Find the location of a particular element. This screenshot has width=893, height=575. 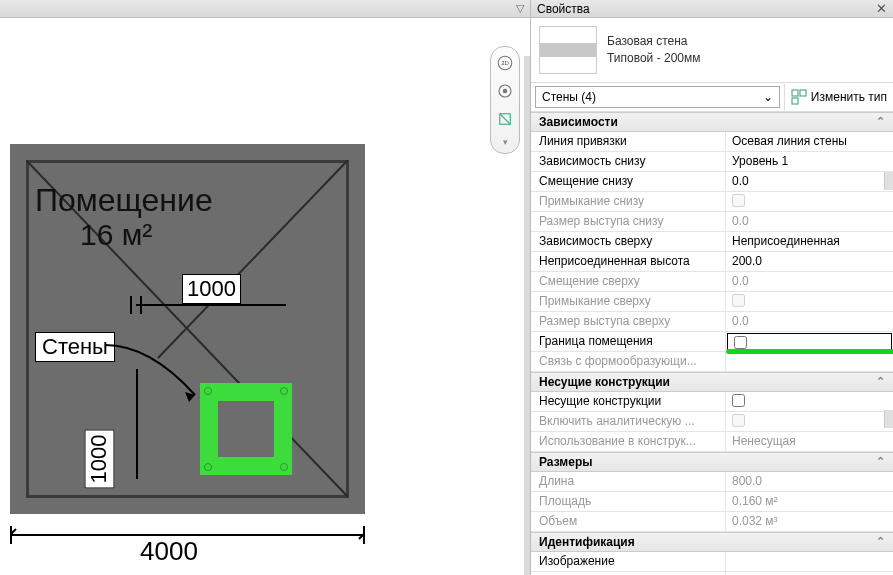

filter-value: Стены (4) is located at coordinates (569, 97).